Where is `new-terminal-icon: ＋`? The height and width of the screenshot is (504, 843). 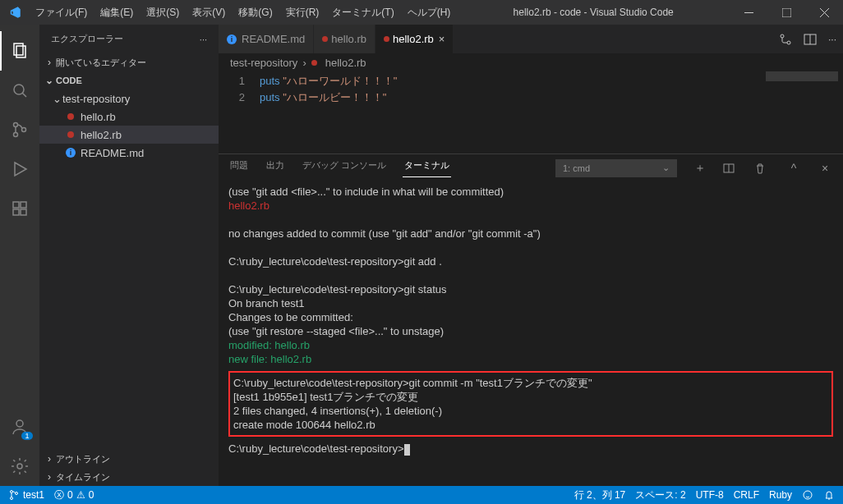
new-terminal-icon: ＋ is located at coordinates (700, 168).